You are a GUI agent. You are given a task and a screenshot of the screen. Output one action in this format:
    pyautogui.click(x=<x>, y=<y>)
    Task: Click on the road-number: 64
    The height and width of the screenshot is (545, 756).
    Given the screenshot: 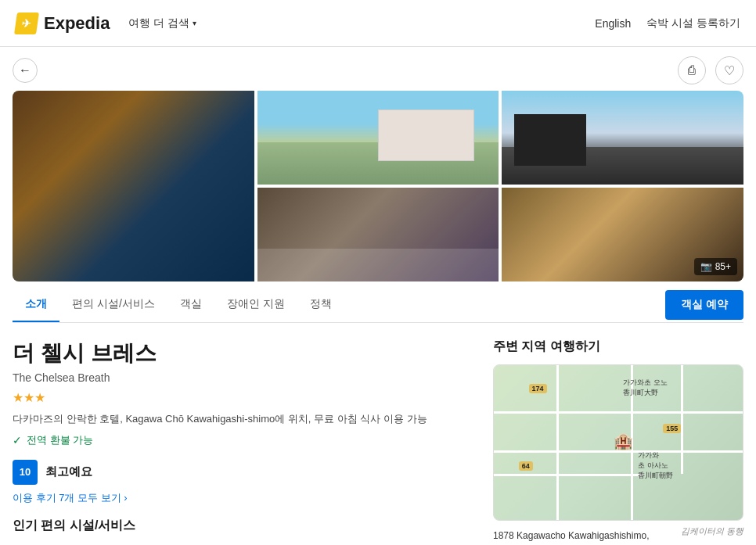 What is the action you would take?
    pyautogui.click(x=526, y=466)
    